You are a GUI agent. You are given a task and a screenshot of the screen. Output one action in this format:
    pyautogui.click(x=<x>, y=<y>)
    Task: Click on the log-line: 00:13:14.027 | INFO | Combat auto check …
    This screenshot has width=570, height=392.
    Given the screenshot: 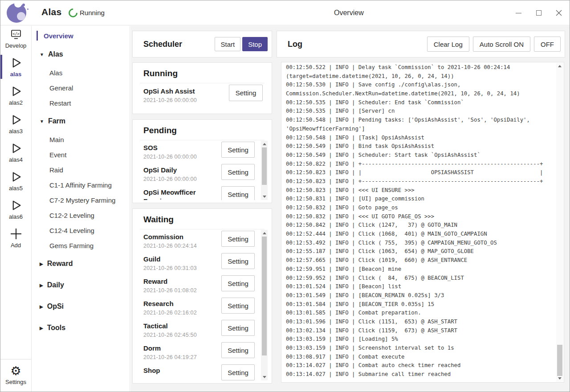 What is the action you would take?
    pyautogui.click(x=419, y=366)
    